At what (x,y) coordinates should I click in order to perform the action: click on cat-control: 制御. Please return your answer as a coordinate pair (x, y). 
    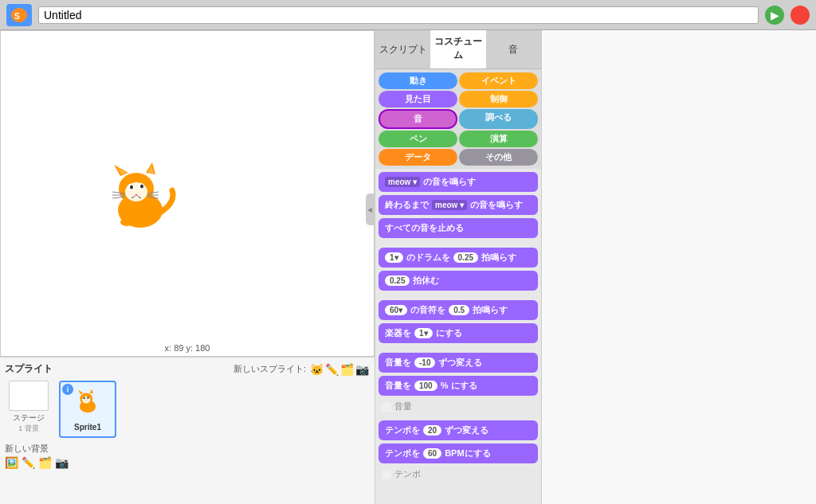
    Looking at the image, I should click on (499, 99).